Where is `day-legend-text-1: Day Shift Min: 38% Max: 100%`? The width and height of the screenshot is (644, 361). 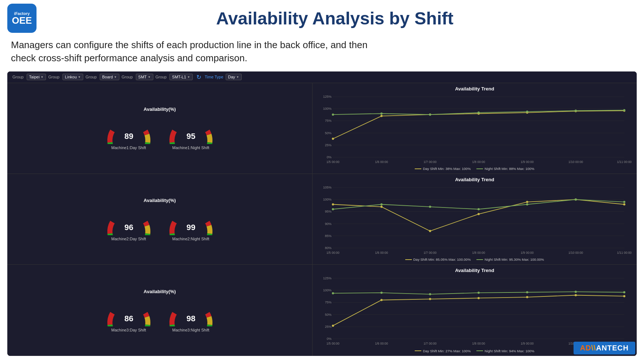 day-legend-text-1: Day Shift Min: 38% Max: 100% is located at coordinates (447, 168).